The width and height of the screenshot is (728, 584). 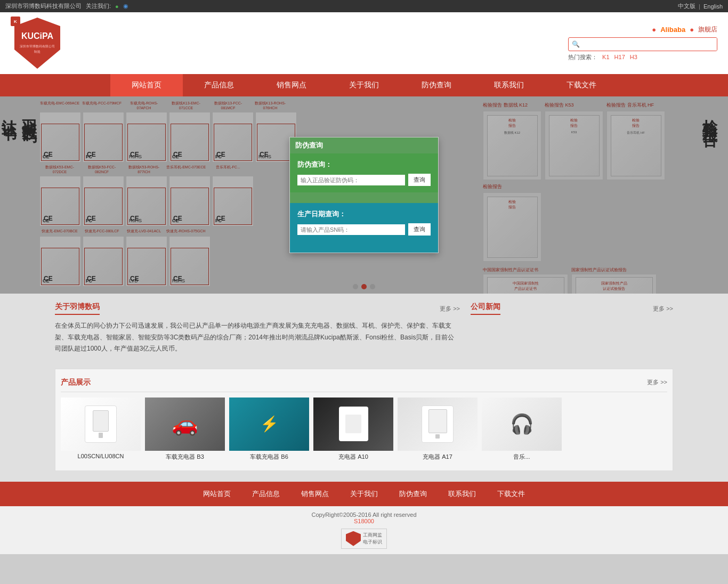 What do you see at coordinates (364, 223) in the screenshot?
I see `modal-date-section: 生产日期查询： 查询` at bounding box center [364, 223].